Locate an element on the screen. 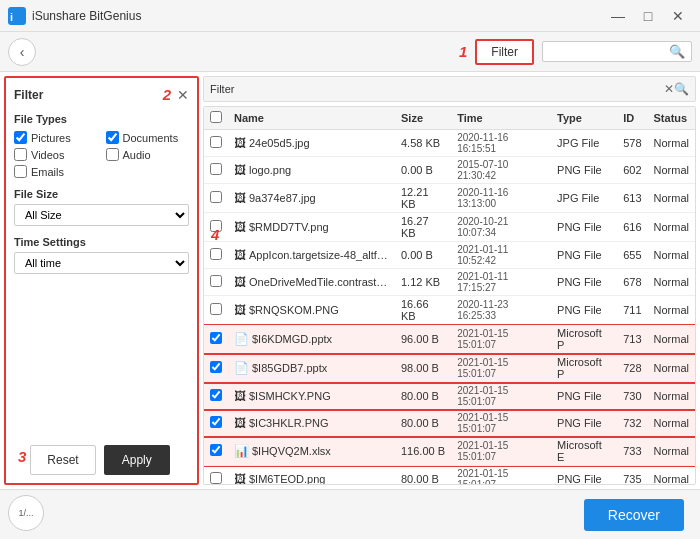 This screenshot has height=539, width=700. row-id: 616 is located at coordinates (632, 228).